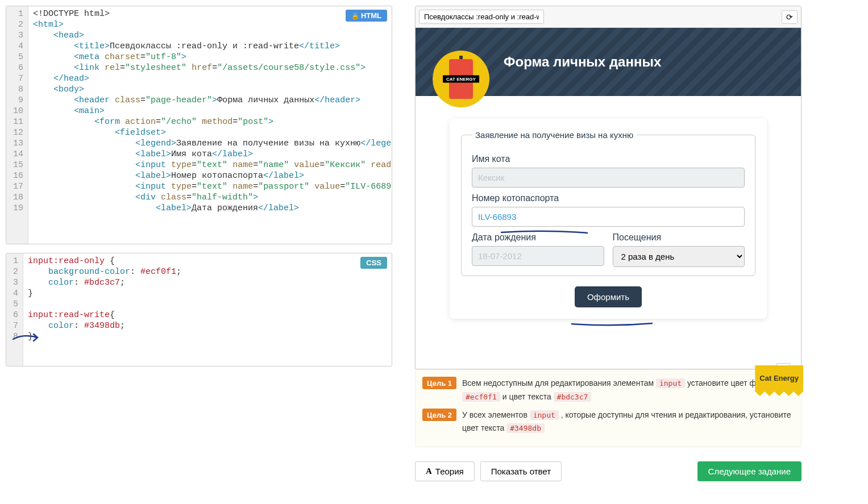  Describe the element at coordinates (538, 256) in the screenshot. I see `dob-input` at that location.